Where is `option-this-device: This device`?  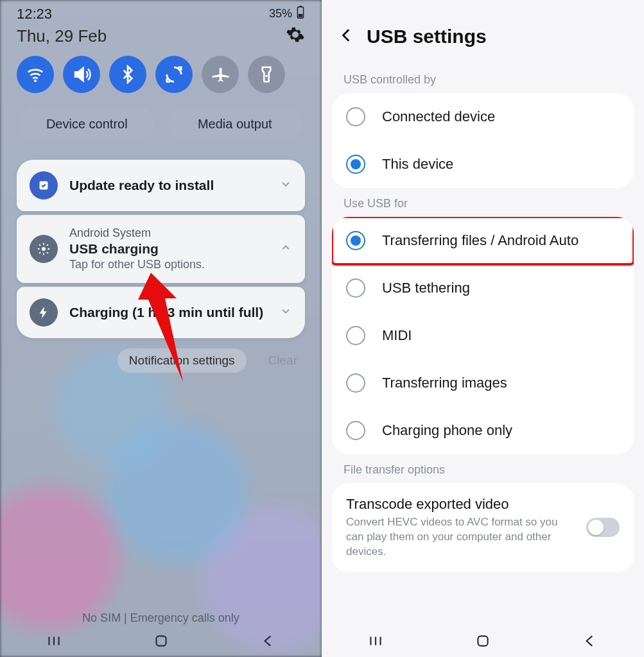
option-this-device: This device is located at coordinates (483, 164).